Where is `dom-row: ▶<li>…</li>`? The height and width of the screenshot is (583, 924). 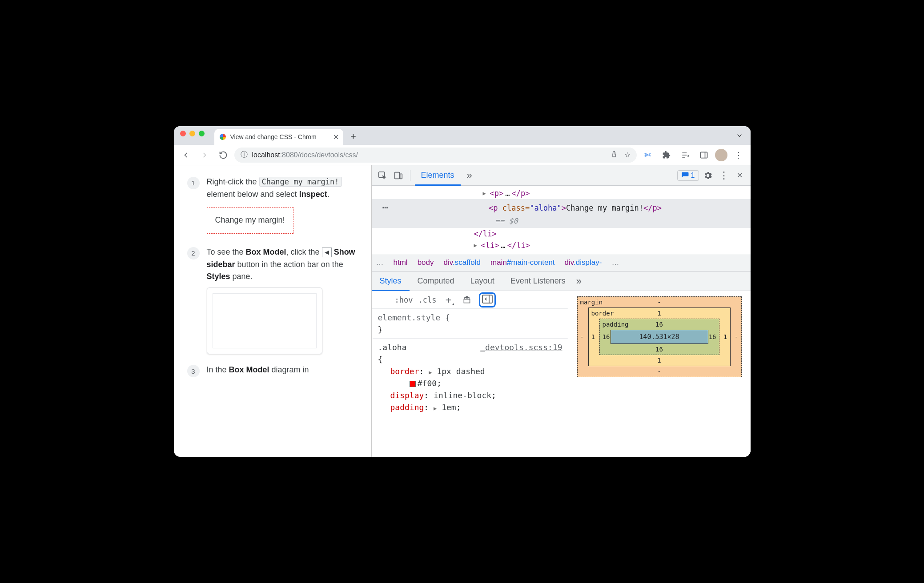 dom-row: ▶<li>…</li> is located at coordinates (561, 245).